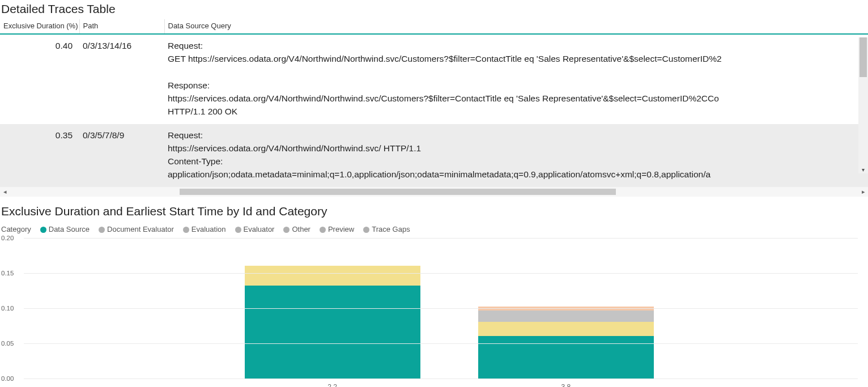  What do you see at coordinates (434, 192) in the screenshot?
I see `horizontal-scrollbar: ◂ ▸` at bounding box center [434, 192].